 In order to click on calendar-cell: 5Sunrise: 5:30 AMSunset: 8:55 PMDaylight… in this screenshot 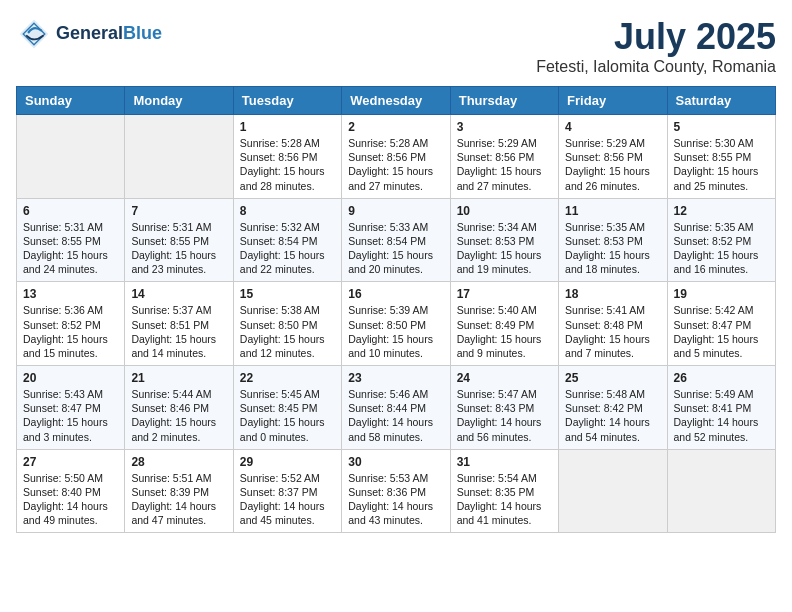, I will do `click(721, 157)`.